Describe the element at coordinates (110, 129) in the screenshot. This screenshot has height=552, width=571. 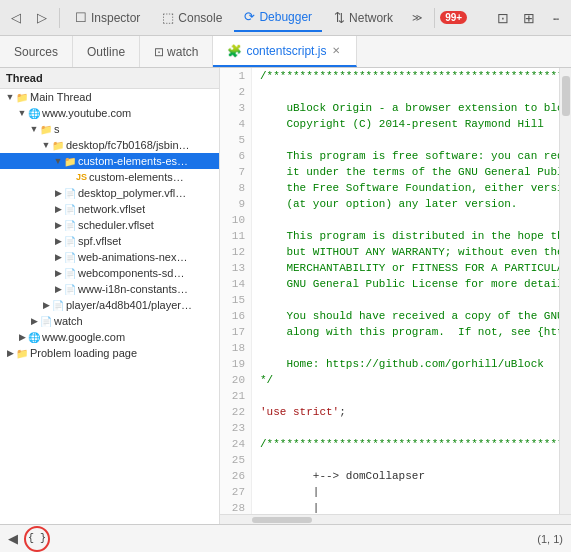
I see `tree-item-s: ▼ 📁 s` at that location.